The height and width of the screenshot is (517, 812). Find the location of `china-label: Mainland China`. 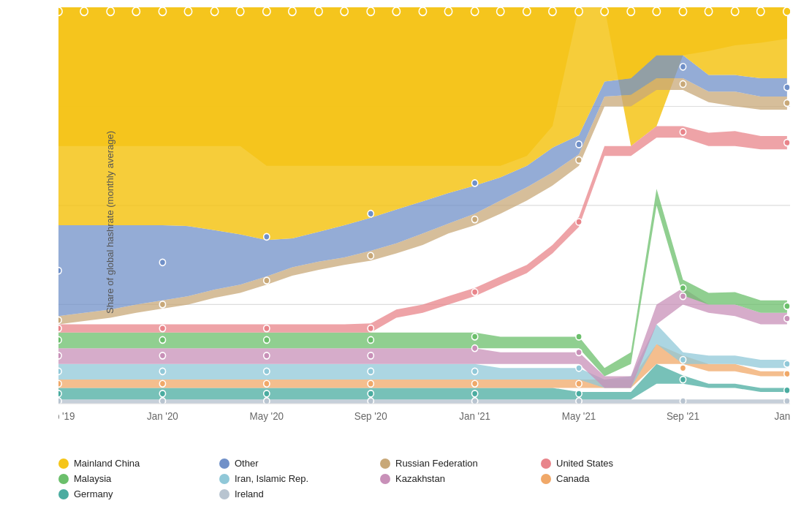

china-label: Mainland China is located at coordinates (107, 464).